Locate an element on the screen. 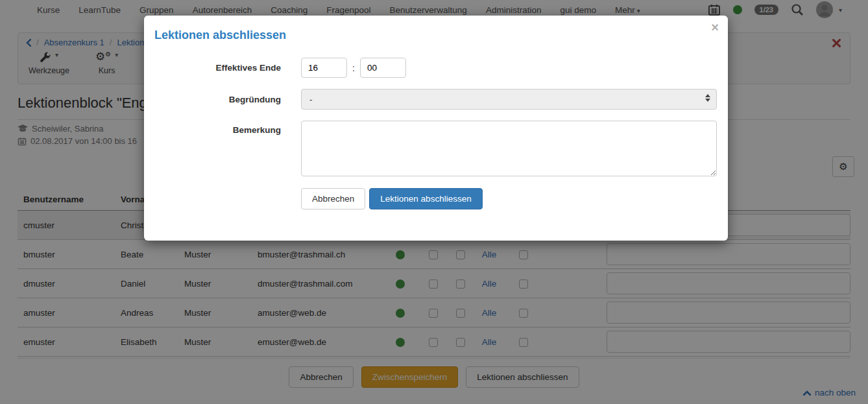 Image resolution: width=868 pixels, height=404 pixels. select-arrows-icon is located at coordinates (708, 98).